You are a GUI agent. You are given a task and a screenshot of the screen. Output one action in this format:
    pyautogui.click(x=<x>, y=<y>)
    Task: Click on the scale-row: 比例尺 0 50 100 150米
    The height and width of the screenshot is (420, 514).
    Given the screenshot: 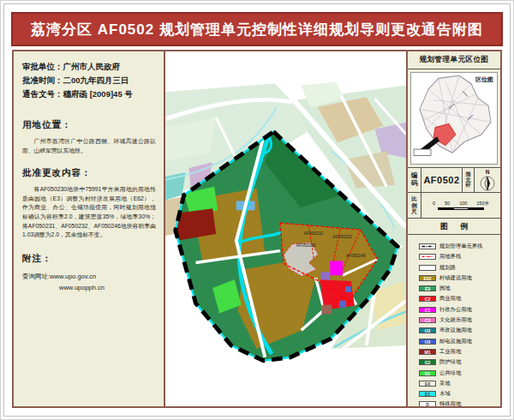 What is the action you would take?
    pyautogui.click(x=454, y=206)
    